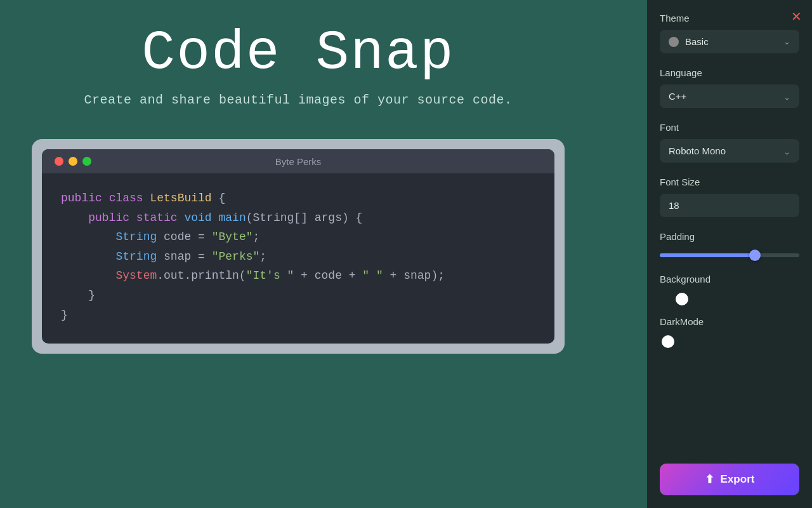 The width and height of the screenshot is (812, 508). I want to click on background-label: Background, so click(730, 279).